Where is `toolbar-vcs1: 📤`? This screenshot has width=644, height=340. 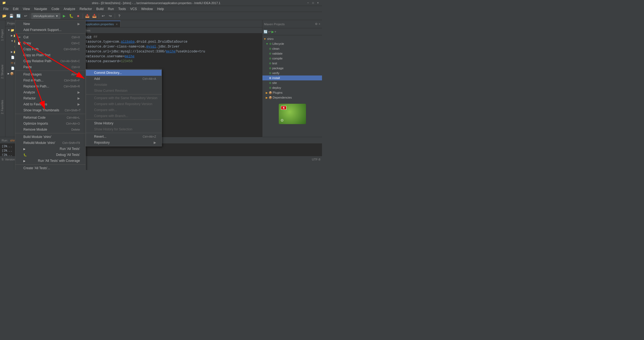
toolbar-vcs1: 📤 is located at coordinates (87, 16).